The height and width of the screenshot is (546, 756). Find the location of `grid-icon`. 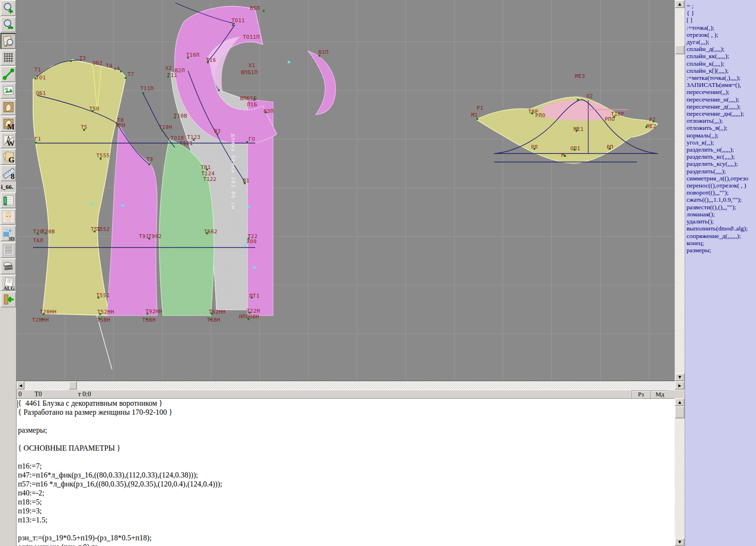

grid-icon is located at coordinates (9, 58).